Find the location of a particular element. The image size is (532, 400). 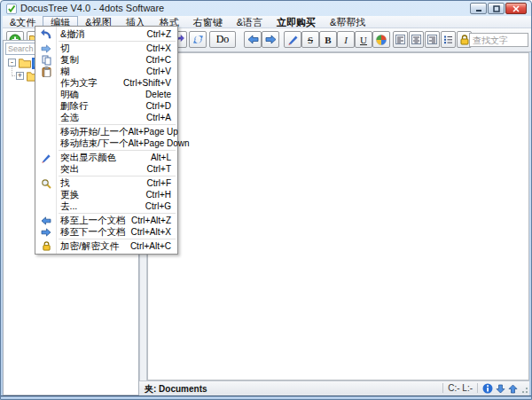

move-down-button is located at coordinates (500, 388).